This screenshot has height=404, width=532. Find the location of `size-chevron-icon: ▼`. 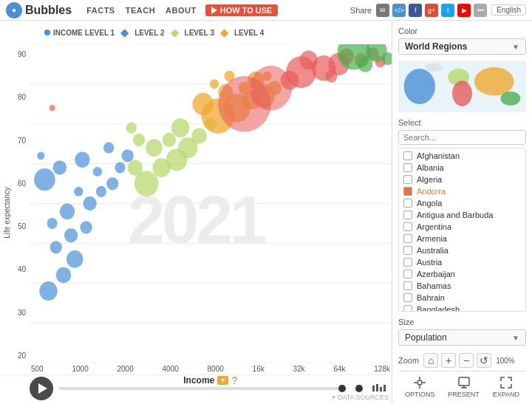

size-chevron-icon: ▼ is located at coordinates (516, 338).